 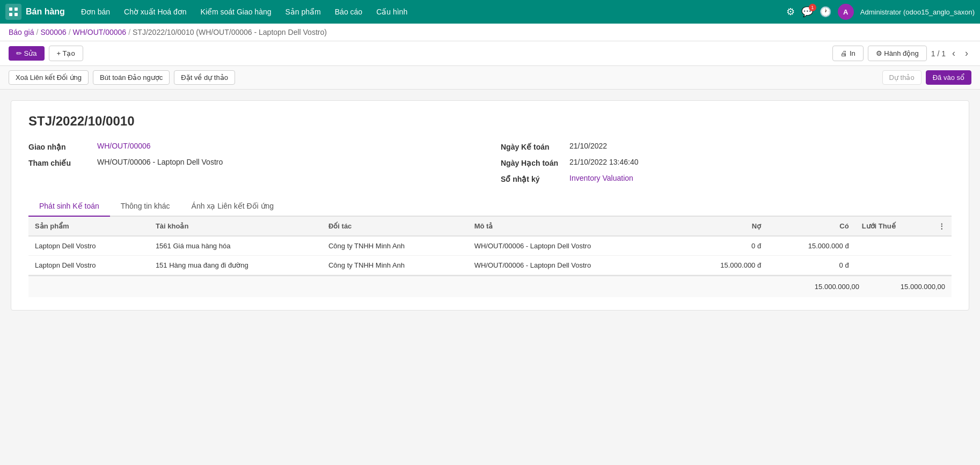 What do you see at coordinates (156, 12) in the screenshot?
I see `nav-cho-xuat: Chờ xuất Hoá đơn` at bounding box center [156, 12].